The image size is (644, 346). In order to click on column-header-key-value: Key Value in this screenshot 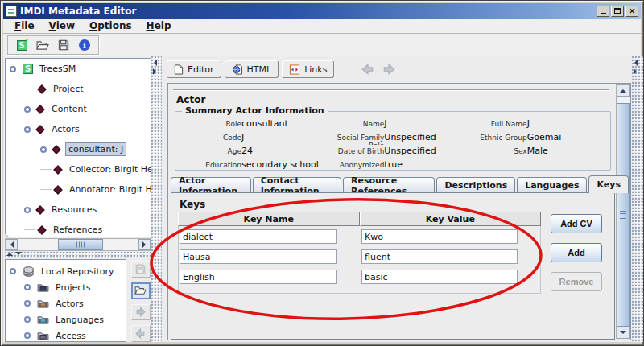, I will do `click(451, 219)`.